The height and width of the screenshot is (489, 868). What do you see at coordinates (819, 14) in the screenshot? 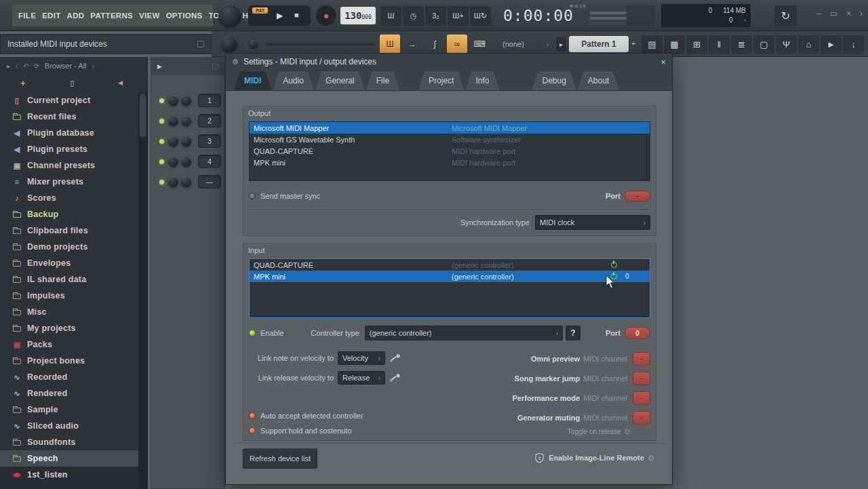
I see `minimize-icon: –` at bounding box center [819, 14].